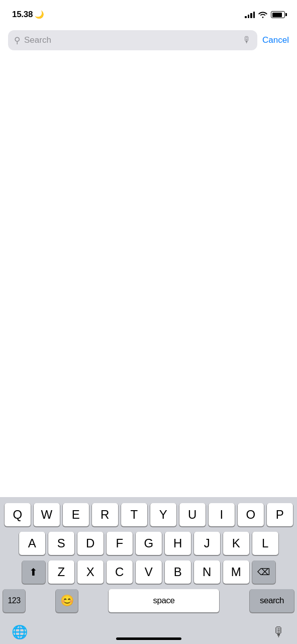  What do you see at coordinates (76, 515) in the screenshot?
I see `key-E: E` at bounding box center [76, 515].